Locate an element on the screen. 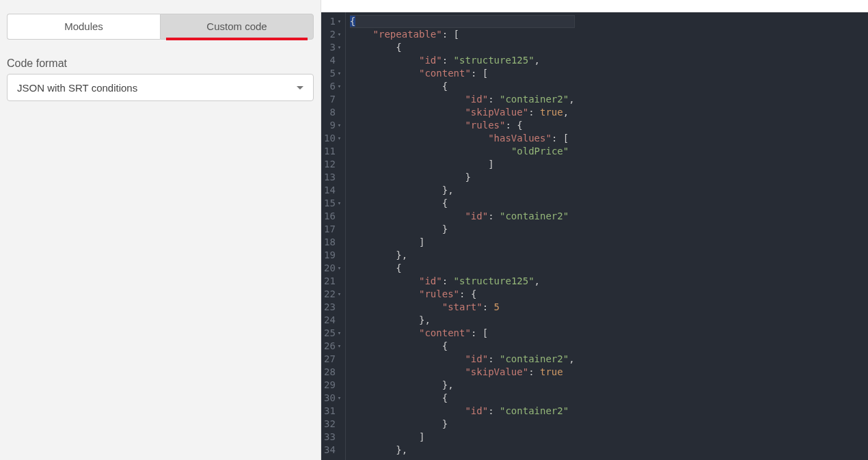  chevron-down-icon is located at coordinates (300, 87).